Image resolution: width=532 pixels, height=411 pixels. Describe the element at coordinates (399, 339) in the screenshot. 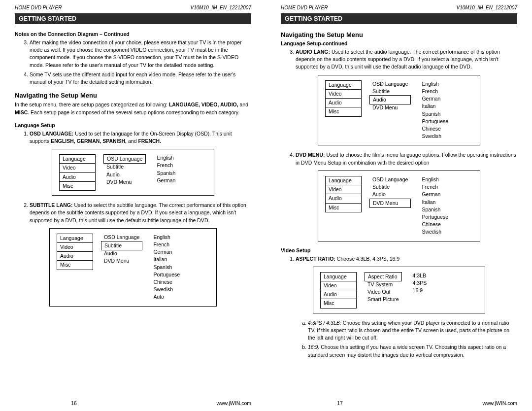

I see `aspect-sublist: 4:3PS / 4:3LB: Choose this setting when …` at that location.